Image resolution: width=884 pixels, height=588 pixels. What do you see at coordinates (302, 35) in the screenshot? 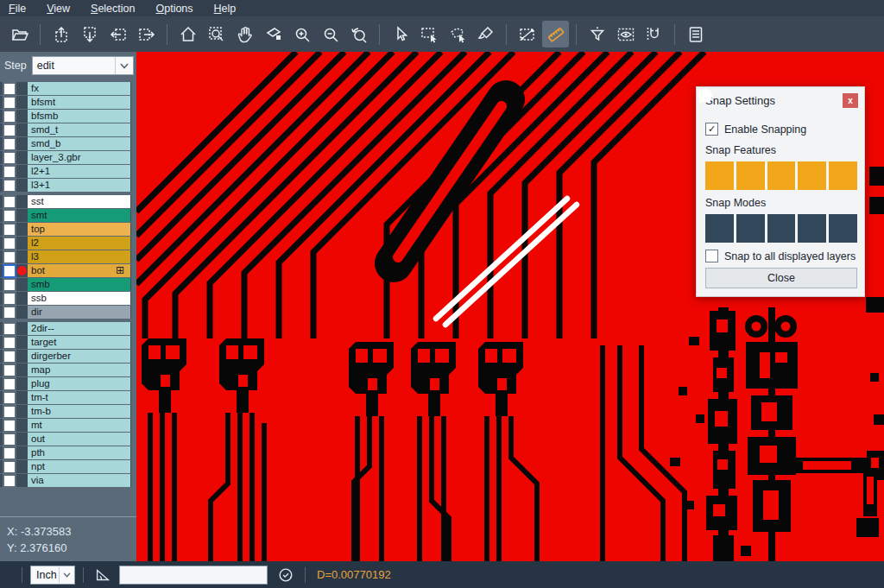
I see `zoom-in-button` at bounding box center [302, 35].